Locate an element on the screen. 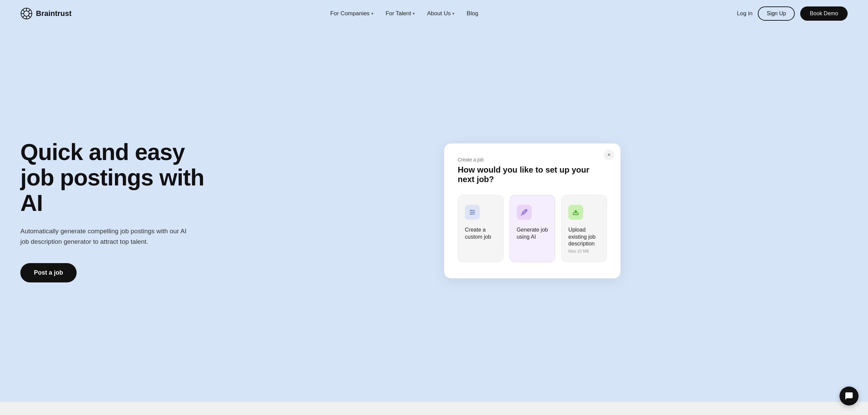 The height and width of the screenshot is (415, 868). chat-button is located at coordinates (849, 396).